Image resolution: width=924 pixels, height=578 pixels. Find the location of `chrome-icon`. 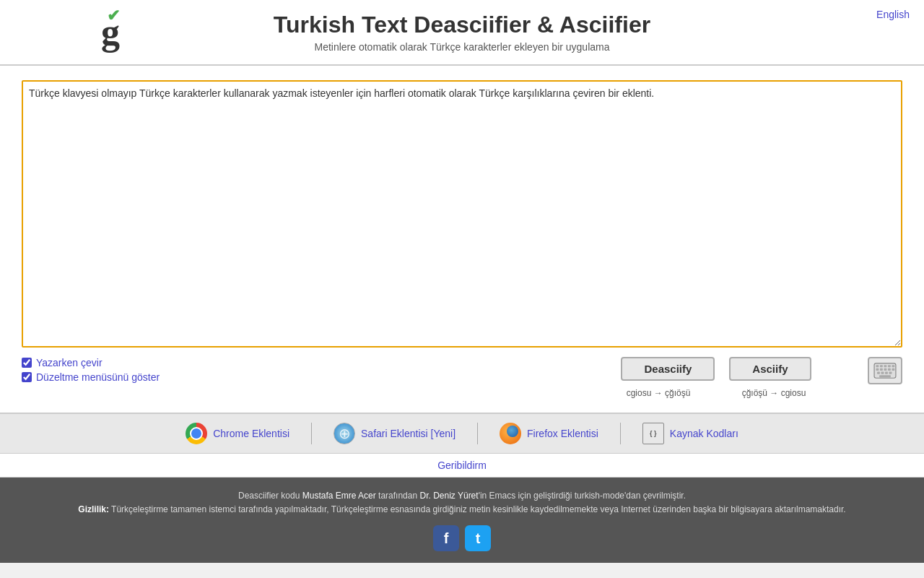

chrome-icon is located at coordinates (196, 434).